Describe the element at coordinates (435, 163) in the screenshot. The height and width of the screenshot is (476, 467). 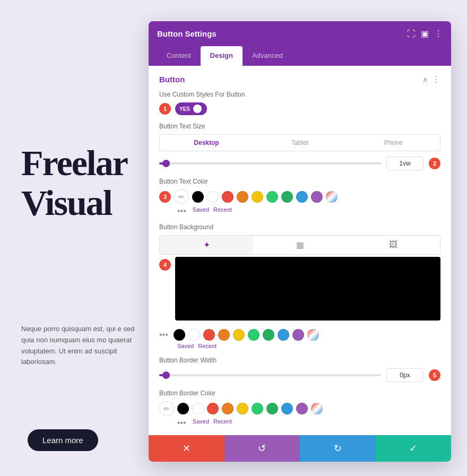
I see `badge-2: 2` at that location.